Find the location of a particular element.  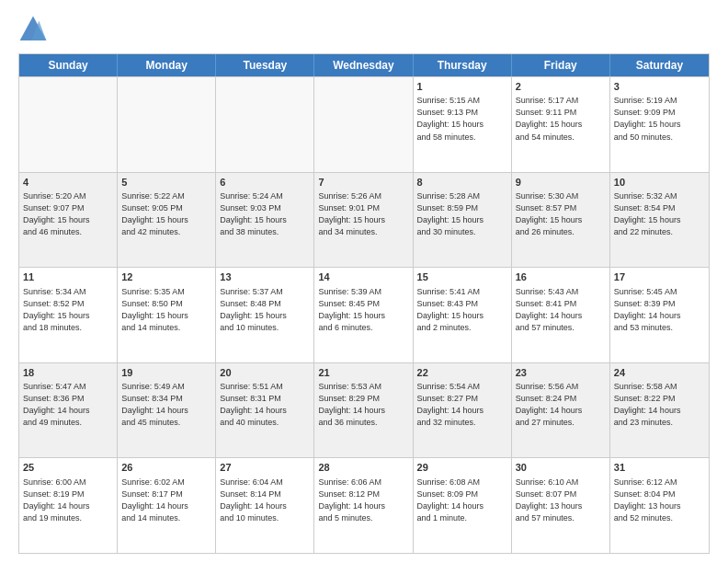

calendar-cell-day-15: 15Sunrise: 5:41 AM Sunset: 8:43 PM Dayli… is located at coordinates (463, 315).